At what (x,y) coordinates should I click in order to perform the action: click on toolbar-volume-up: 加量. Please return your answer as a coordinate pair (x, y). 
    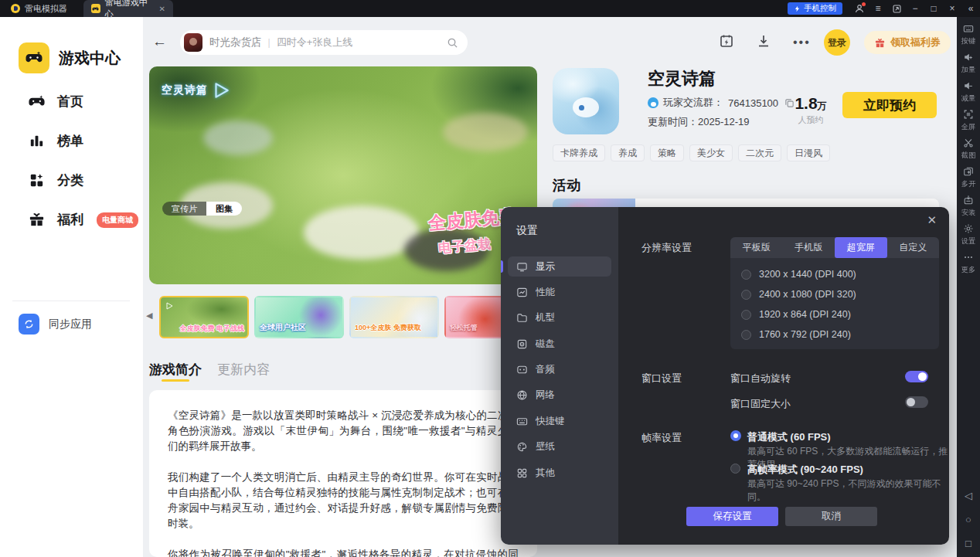
    Looking at the image, I should click on (968, 63).